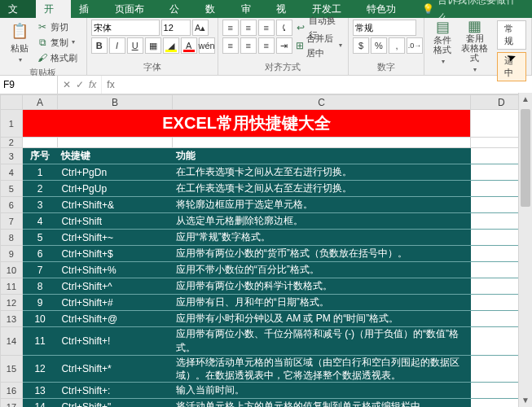 This screenshot has width=532, height=407. I want to click on row-header: 5, so click(11, 189).